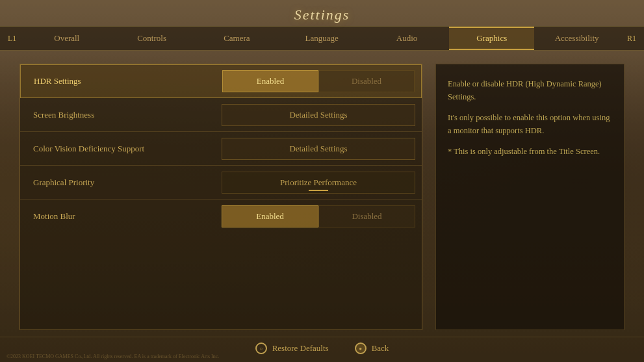 This screenshot has height=362, width=644. Describe the element at coordinates (318, 115) in the screenshot. I see `brightness-detail-btn: Detailed Settings` at that location.